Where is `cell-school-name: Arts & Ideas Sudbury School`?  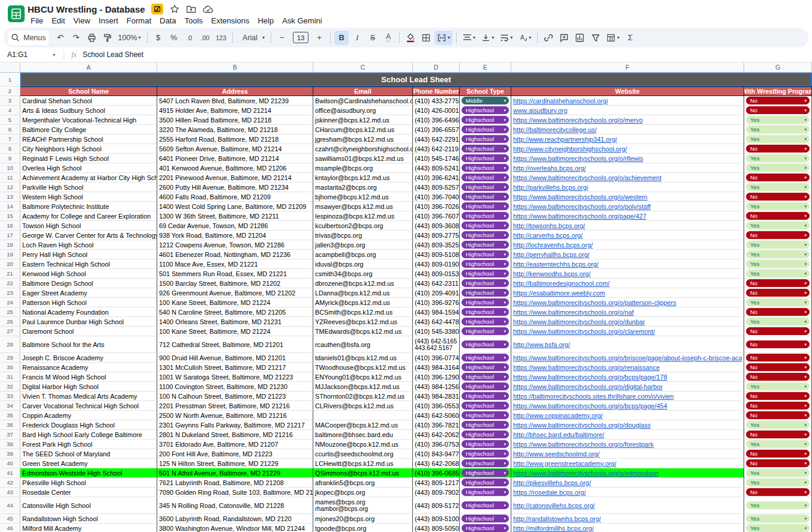
cell-school-name: Arts & Ideas Sudbury School is located at coordinates (89, 110).